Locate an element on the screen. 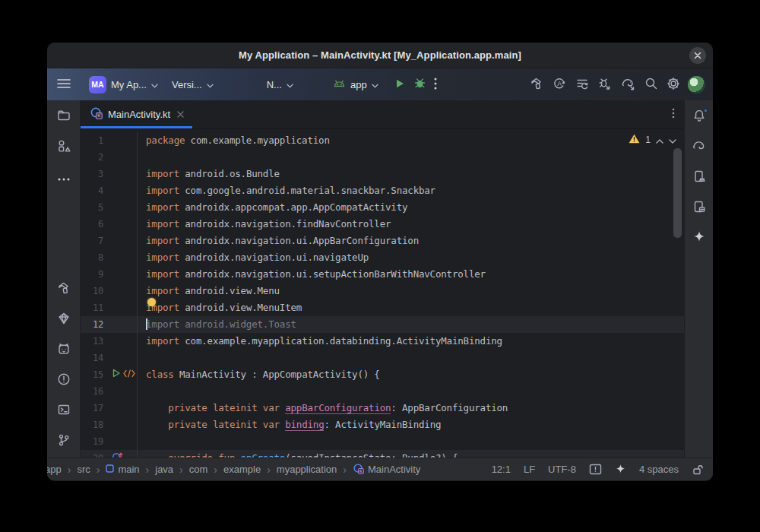 The width and height of the screenshot is (760, 532). unlocked-icon is located at coordinates (698, 470).